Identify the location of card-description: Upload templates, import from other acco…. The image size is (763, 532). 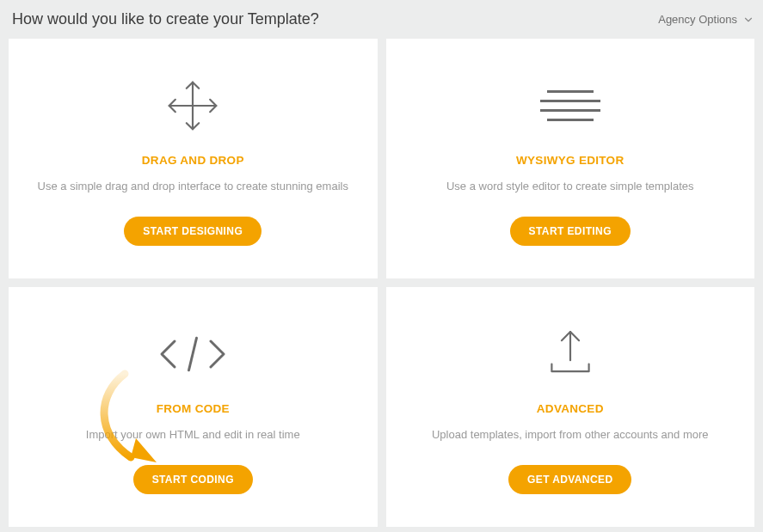
(570, 435).